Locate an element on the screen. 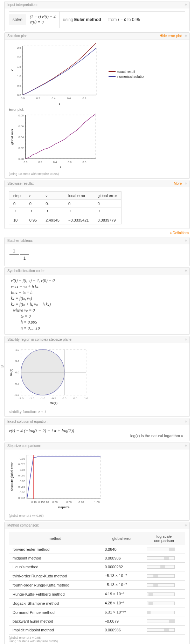 The height and width of the screenshot is (644, 194). svg-text: 2.0 is located at coordinates (19, 57).